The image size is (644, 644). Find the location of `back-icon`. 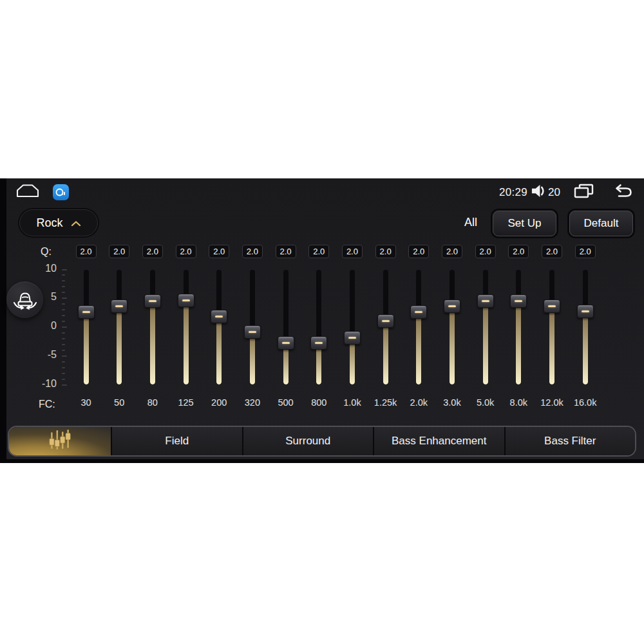

back-icon is located at coordinates (622, 193).